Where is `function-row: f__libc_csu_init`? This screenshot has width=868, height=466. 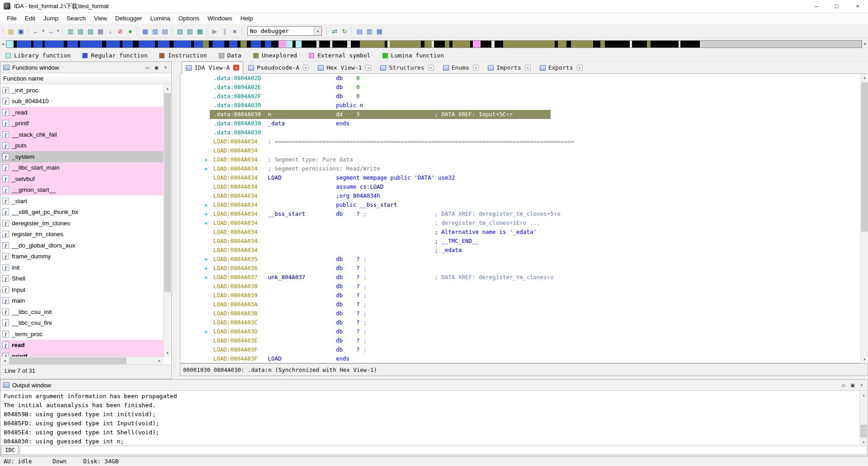
function-row: f__libc_csu_init is located at coordinates (82, 312).